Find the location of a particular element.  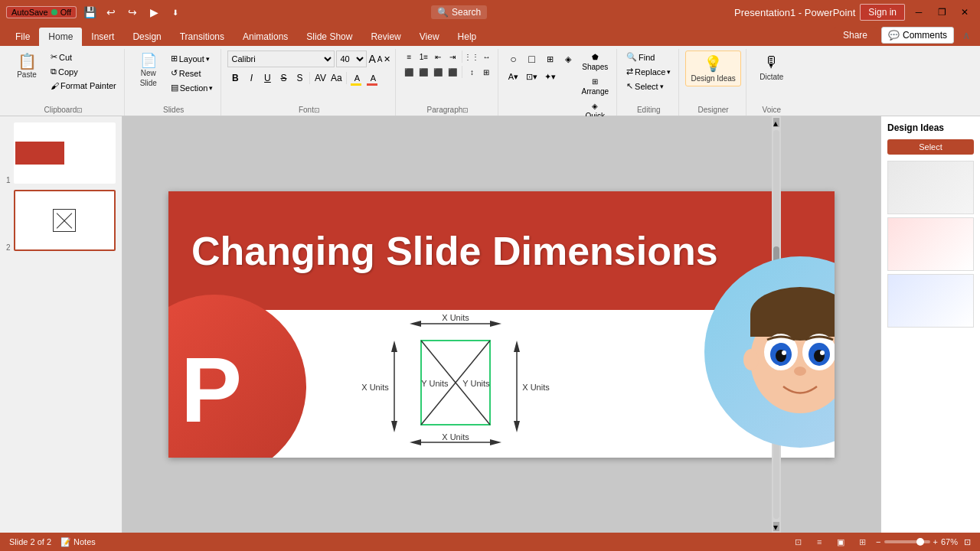

fill-color-button: A▾ is located at coordinates (513, 77).